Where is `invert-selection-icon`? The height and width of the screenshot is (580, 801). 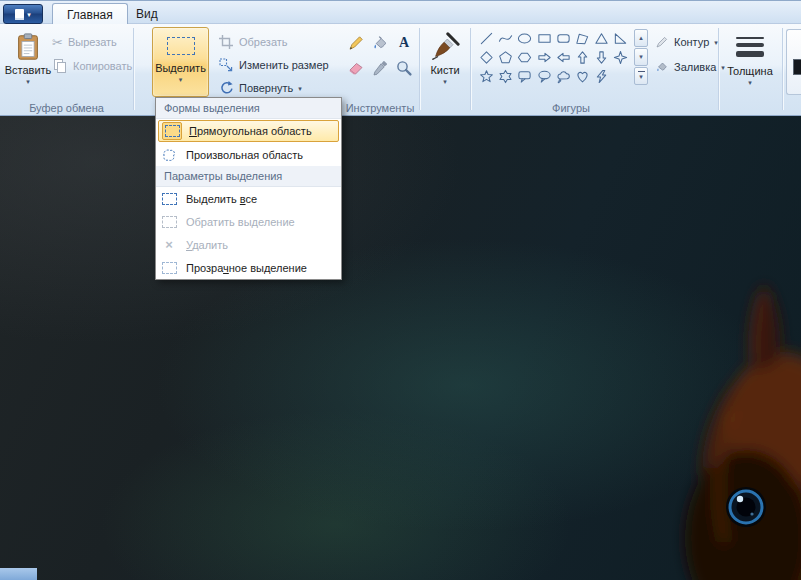
invert-selection-icon is located at coordinates (169, 222).